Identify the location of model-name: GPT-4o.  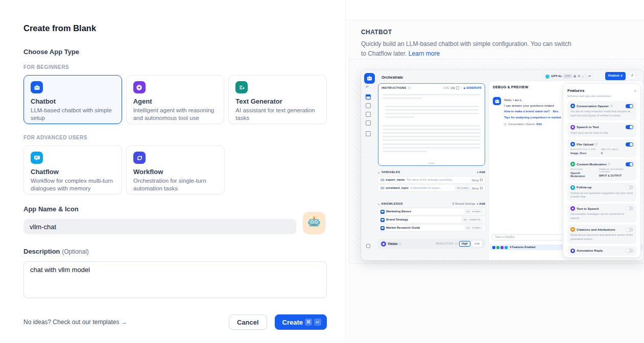
(557, 77).